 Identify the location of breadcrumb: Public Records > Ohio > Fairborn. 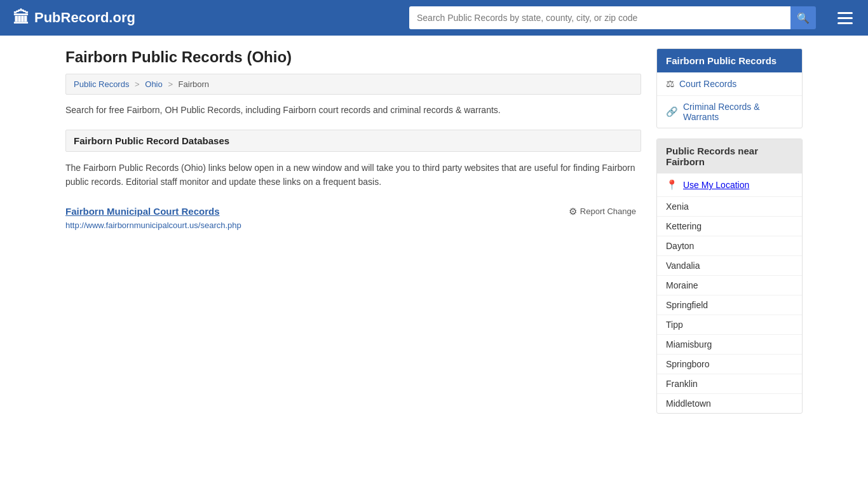
(353, 84).